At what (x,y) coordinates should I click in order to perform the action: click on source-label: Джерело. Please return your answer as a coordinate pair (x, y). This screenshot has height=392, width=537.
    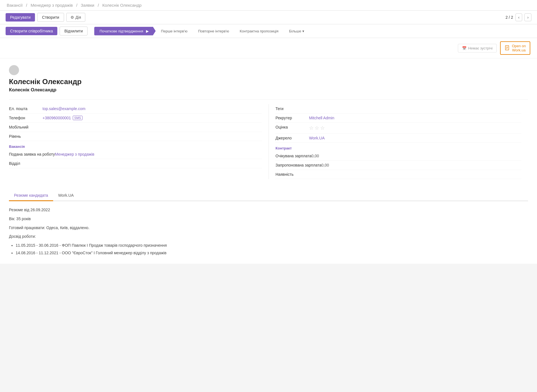
    Looking at the image, I should click on (292, 138).